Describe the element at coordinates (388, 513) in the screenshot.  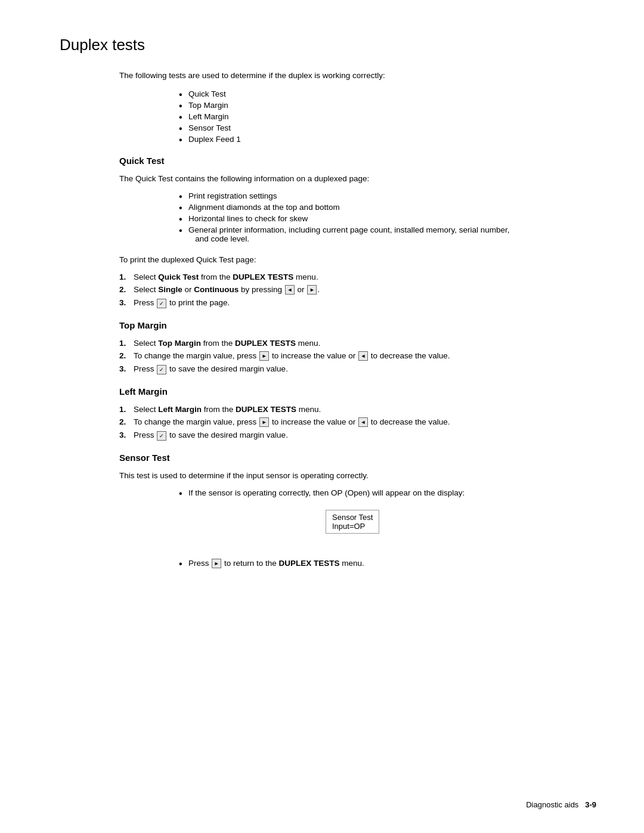
I see `list-item: If the sensor is operating correctly, th…` at that location.